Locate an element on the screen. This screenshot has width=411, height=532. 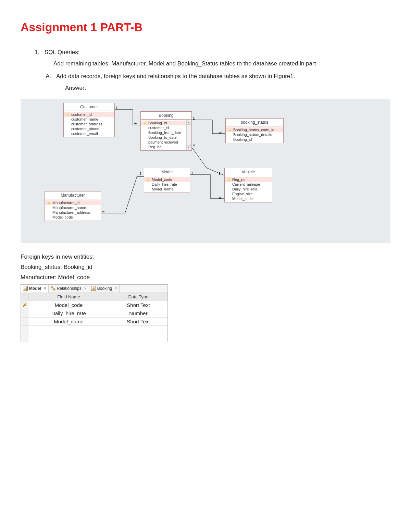
field: Booking_id is located at coordinates (254, 139).